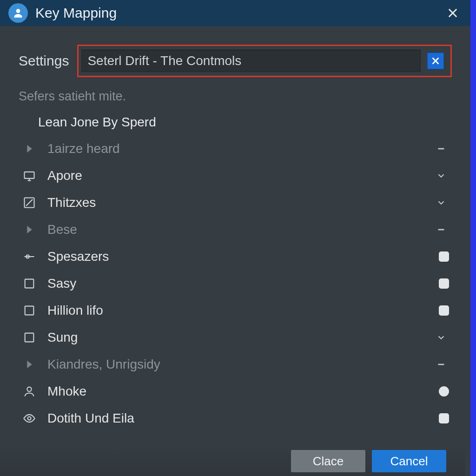  I want to click on settings-label: Settings, so click(44, 61).